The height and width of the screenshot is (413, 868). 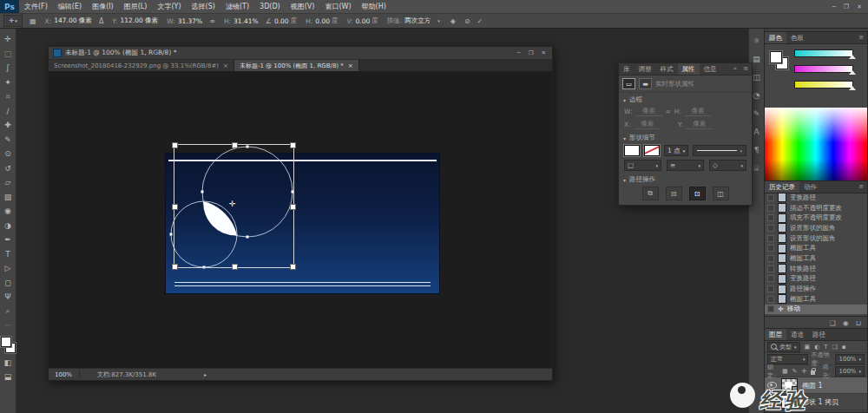 What do you see at coordinates (418, 21) in the screenshot?
I see `interpolation-value: 两次立方` at bounding box center [418, 21].